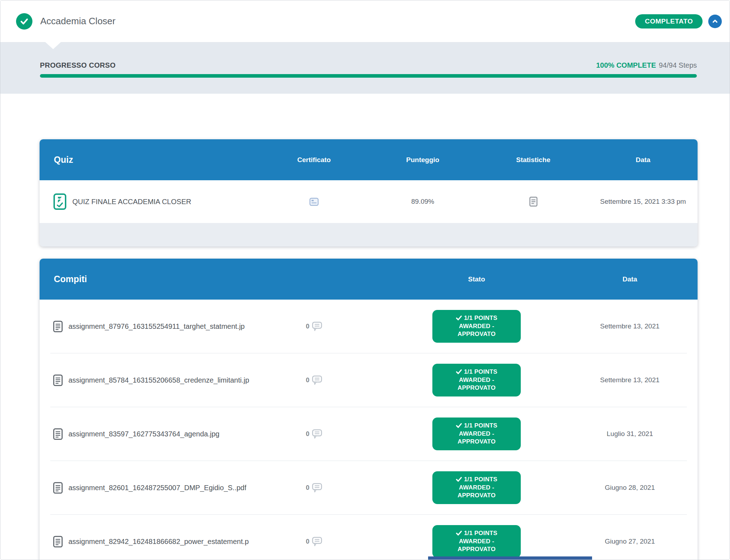 Image resolution: width=730 pixels, height=560 pixels. What do you see at coordinates (156, 326) in the screenshot?
I see `assignment-file-link: assignment_87976_163155254911_targhet_st…` at bounding box center [156, 326].